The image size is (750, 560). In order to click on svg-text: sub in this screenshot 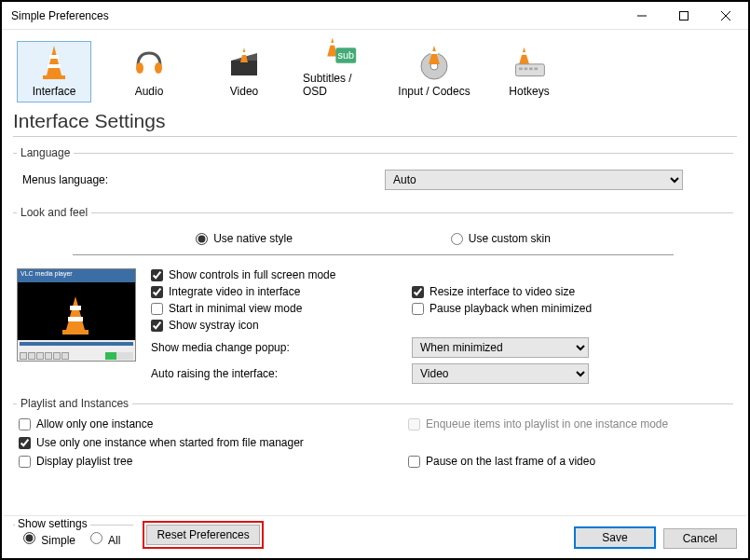, I will do `click(346, 55)`.